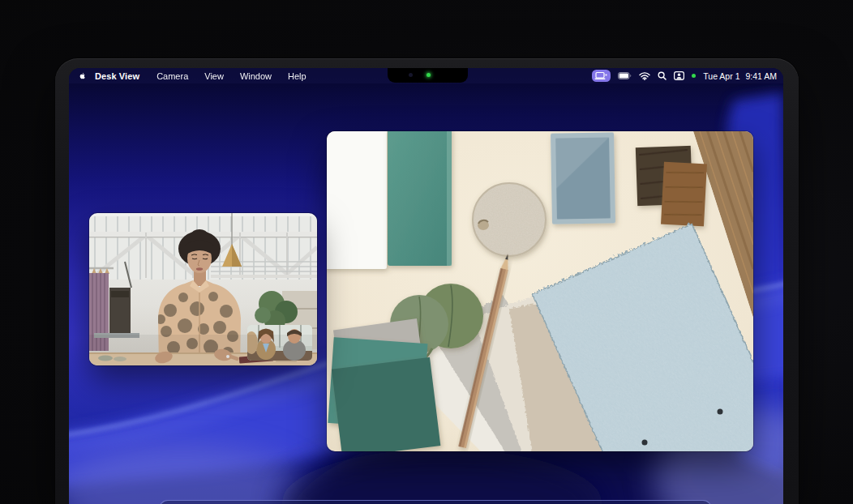 The width and height of the screenshot is (853, 504). What do you see at coordinates (203, 289) in the screenshot?
I see `facetime-video-window` at bounding box center [203, 289].